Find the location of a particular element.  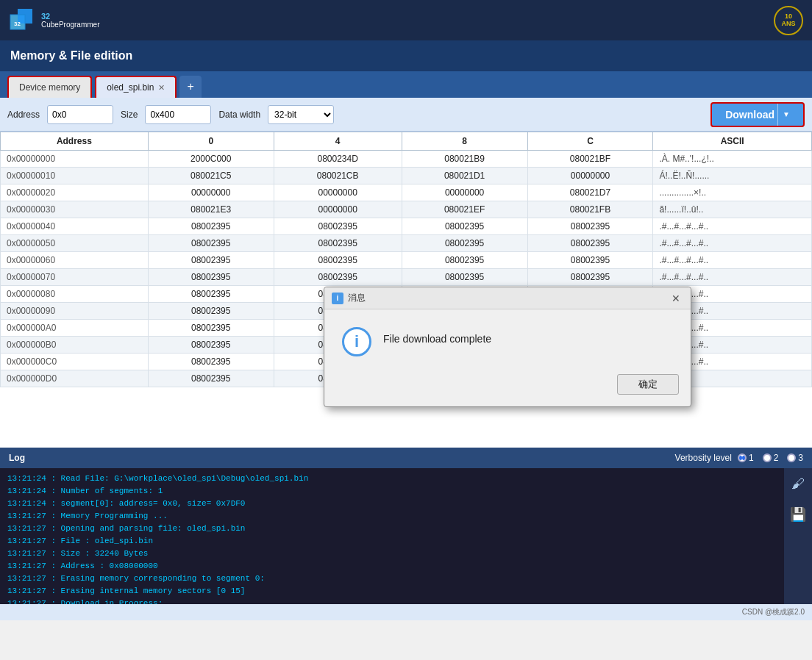

address-input is located at coordinates (80, 115).